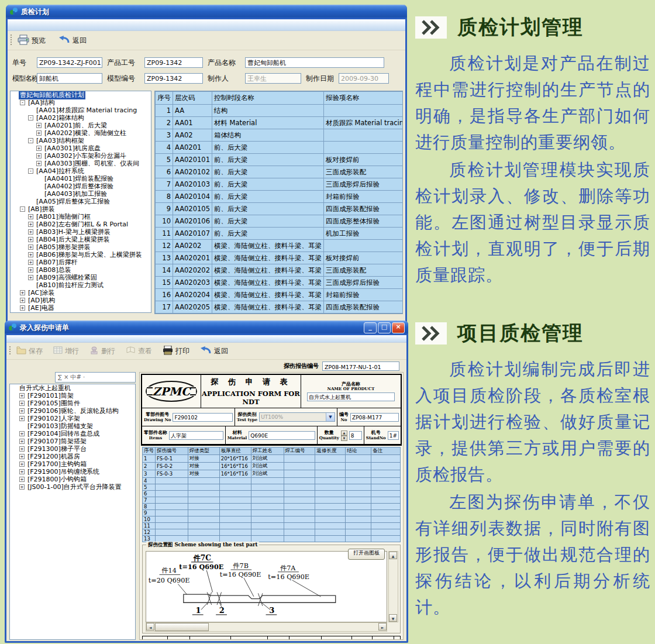  What do you see at coordinates (393, 435) in the screenshot?
I see `stand-no-field: 1#` at bounding box center [393, 435].